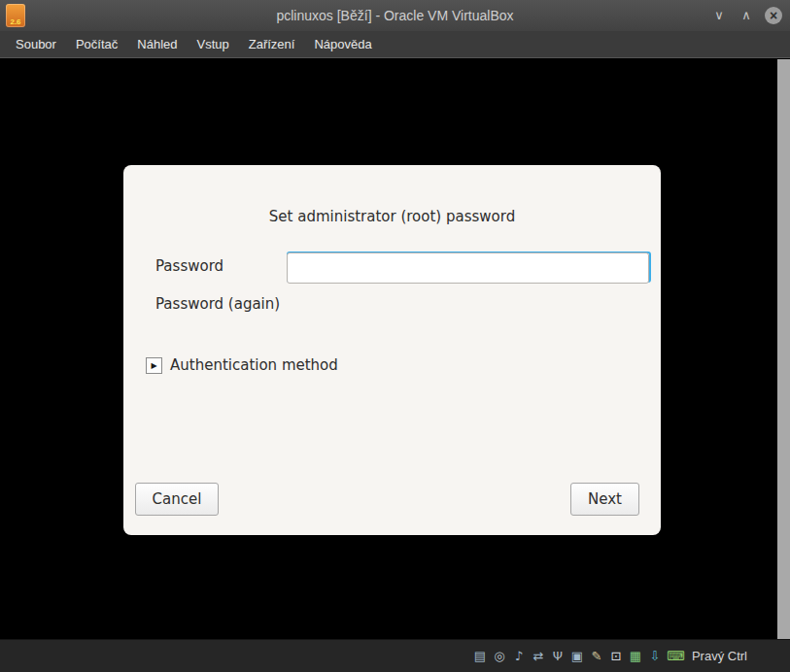  Describe the element at coordinates (342, 45) in the screenshot. I see `menu-napoveda: Nápověda` at that location.